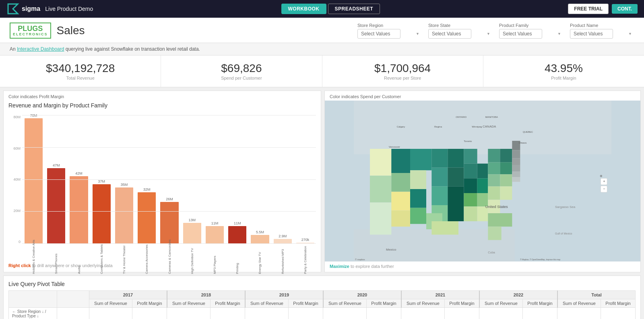 This screenshot has height=319, width=644. What do you see at coordinates (192, 231) in the screenshot?
I see `bar-hdtv: 13M` at bounding box center [192, 231].